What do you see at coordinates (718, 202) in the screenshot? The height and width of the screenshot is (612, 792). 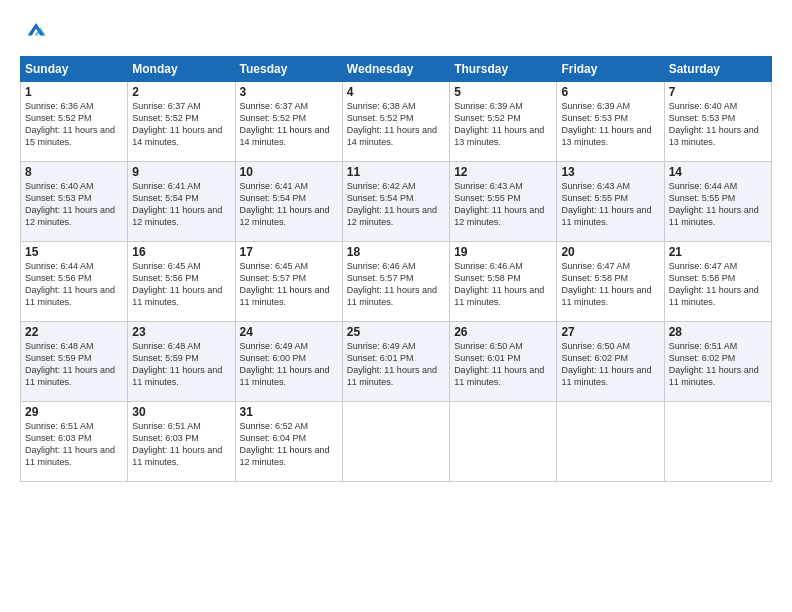 I see `calendar-cell: 14 Sunrise: 6:44 AM Sunset: 5:55 PM Dayl…` at bounding box center [718, 202].